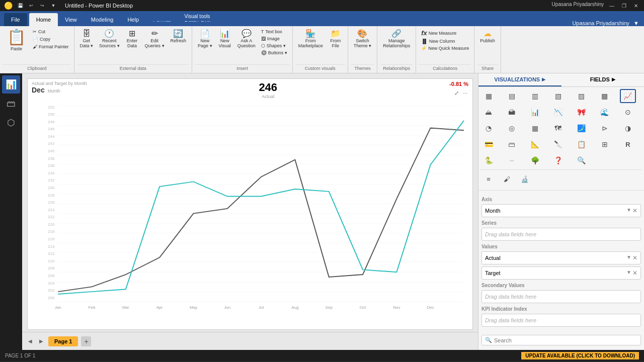 This screenshot has width=644, height=362. I want to click on vis-clustered-col: ▨, so click(582, 96).